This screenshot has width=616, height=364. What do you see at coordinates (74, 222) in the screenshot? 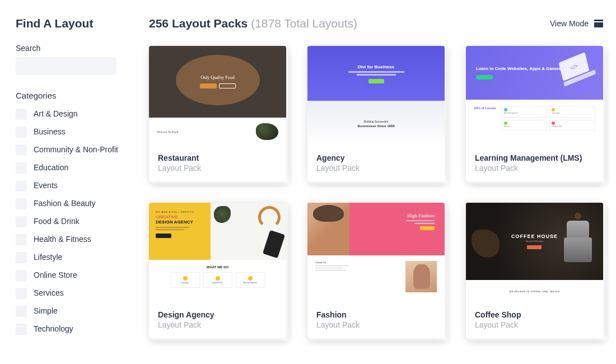
I see `category-list: Art & DesignBusinessCommunity & Non-Prof…` at bounding box center [74, 222].